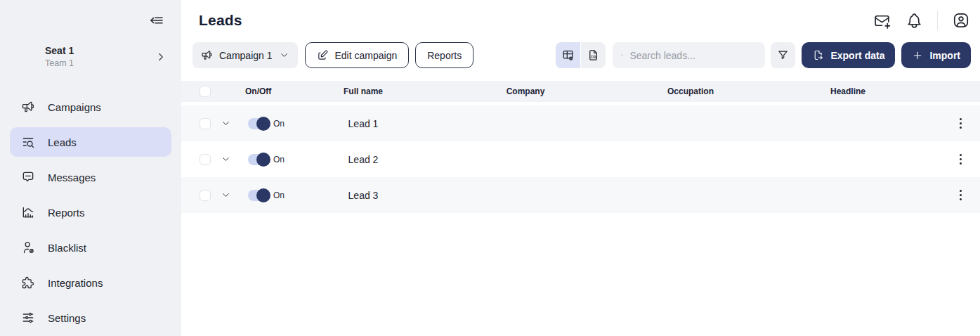 This screenshot has width=980, height=336. What do you see at coordinates (882, 21) in the screenshot?
I see `mail-plus-icon` at bounding box center [882, 21].